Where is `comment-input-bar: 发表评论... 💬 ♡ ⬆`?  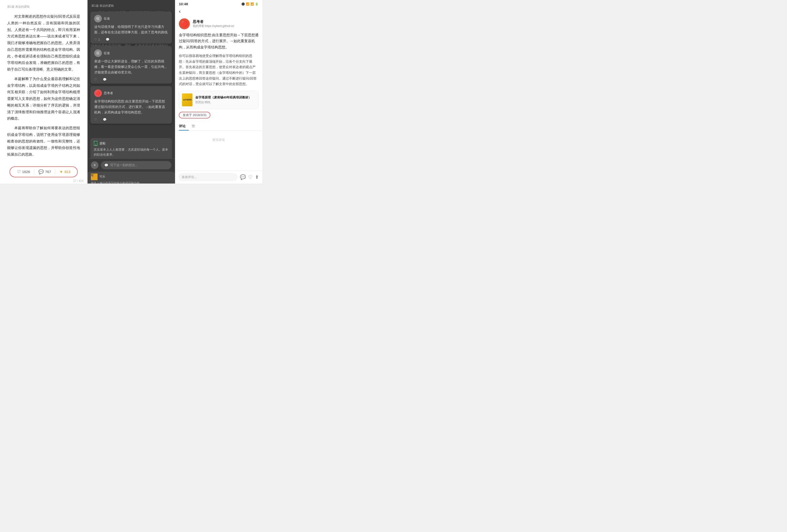
comment-input-bar: 发表评论... 💬 ♡ ⬆ is located at coordinates (219, 177).